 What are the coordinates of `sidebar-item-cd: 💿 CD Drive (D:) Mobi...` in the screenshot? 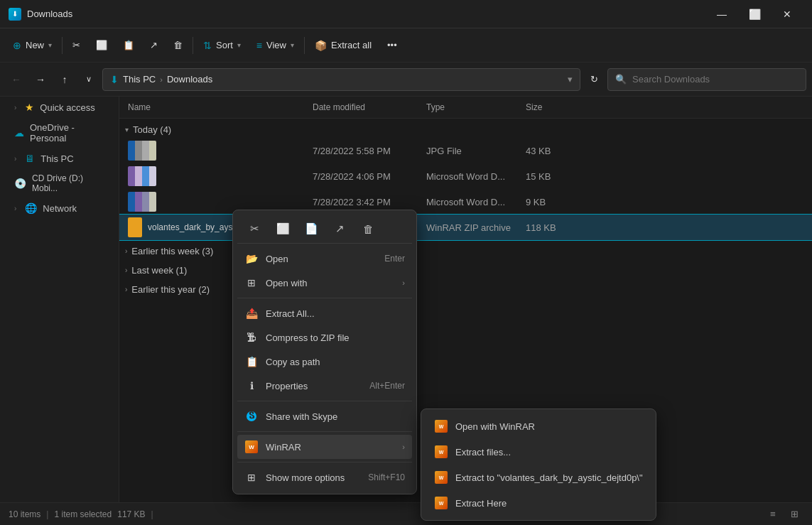 It's located at (60, 183).